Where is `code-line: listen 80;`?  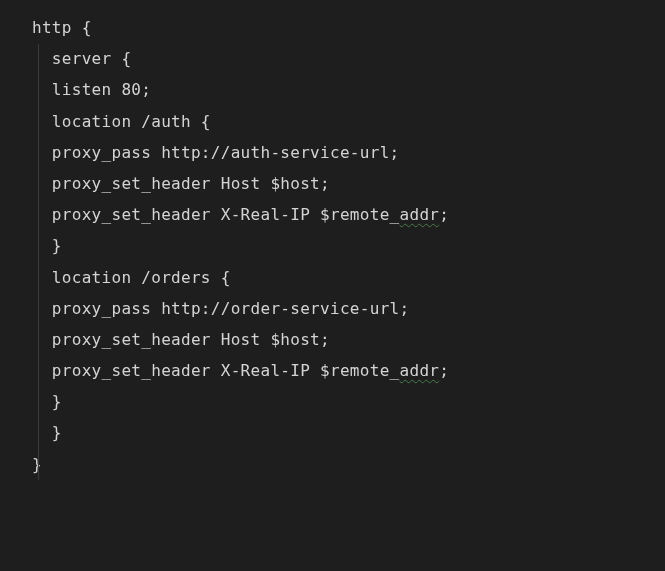 code-line: listen 80; is located at coordinates (348, 90).